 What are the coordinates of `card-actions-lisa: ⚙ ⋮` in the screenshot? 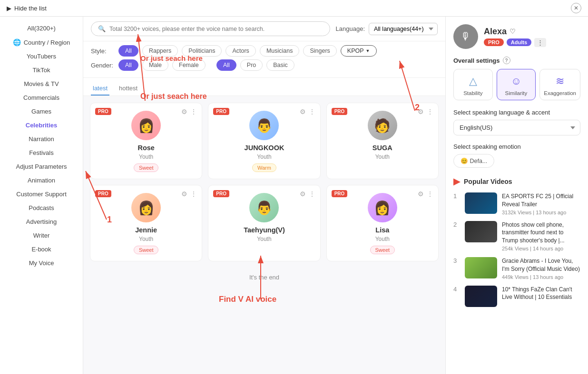 It's located at (425, 194).